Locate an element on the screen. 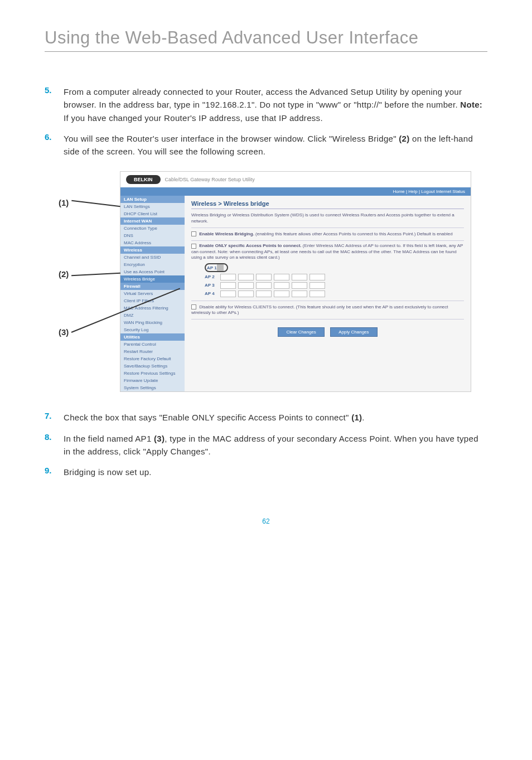 Image resolution: width=532 pixels, height=760 pixels. steps-list: 5. From a computer already connected to … is located at coordinates (266, 122).